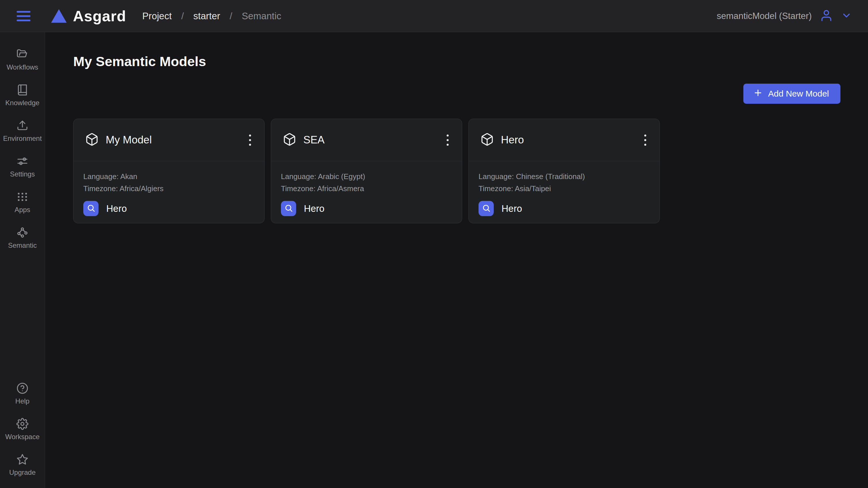 The width and height of the screenshot is (868, 488). Describe the element at coordinates (22, 67) in the screenshot. I see `sidebar-item-label: Workflows` at that location.